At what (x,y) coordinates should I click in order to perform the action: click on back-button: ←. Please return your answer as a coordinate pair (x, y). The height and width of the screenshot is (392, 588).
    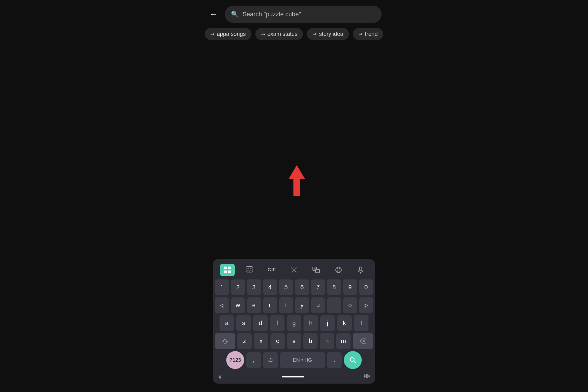
    Looking at the image, I should click on (213, 14).